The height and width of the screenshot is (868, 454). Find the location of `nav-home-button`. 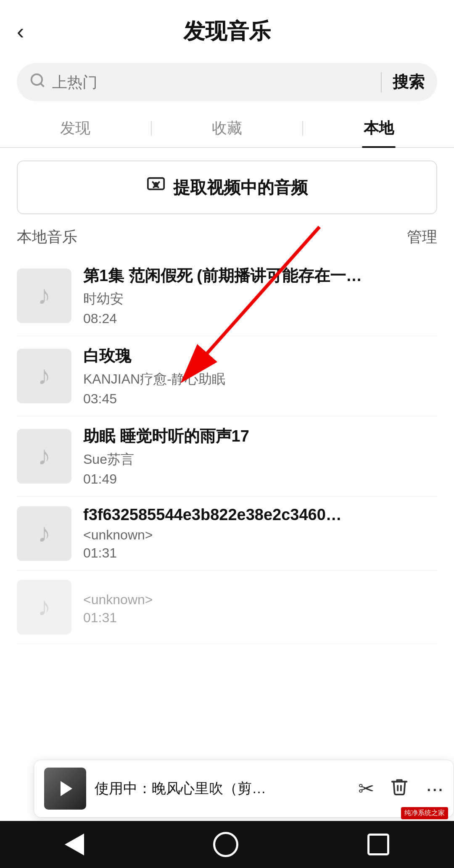

nav-home-button is located at coordinates (226, 844).